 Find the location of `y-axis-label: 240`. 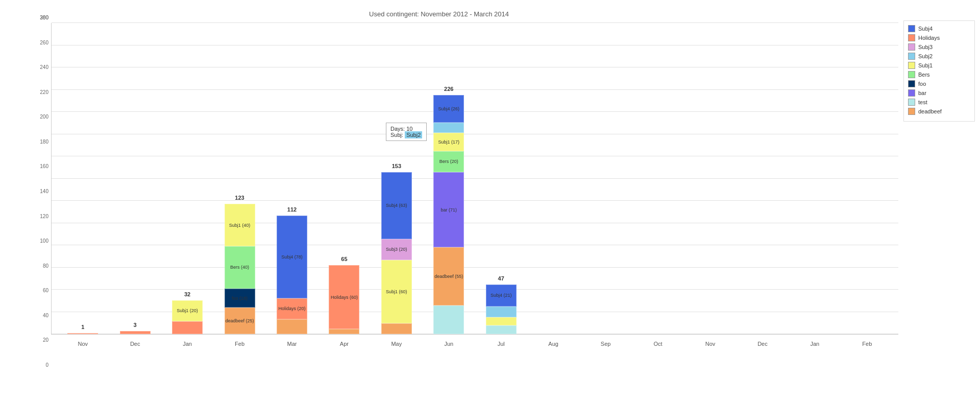

y-axis-label: 240 is located at coordinates (44, 67).